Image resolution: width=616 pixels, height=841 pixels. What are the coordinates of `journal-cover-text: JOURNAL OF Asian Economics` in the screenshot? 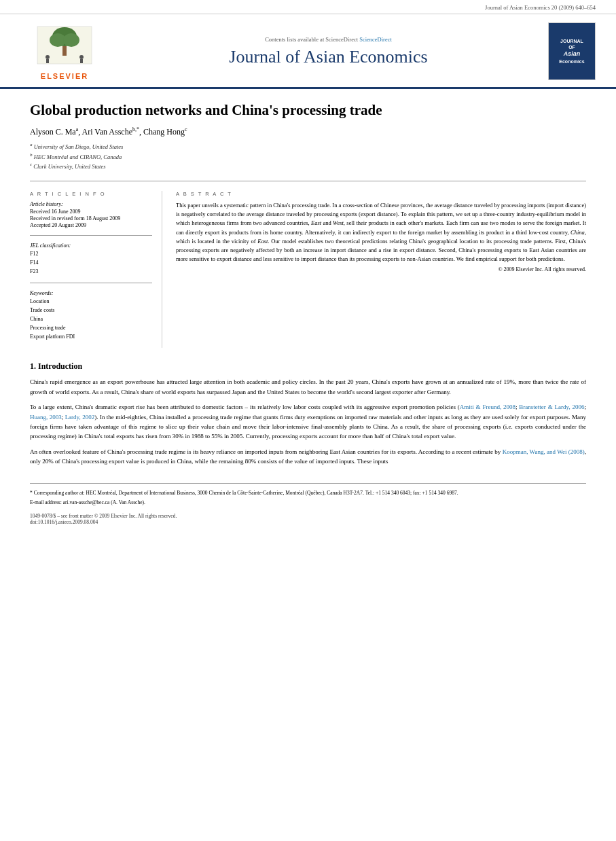 It's located at (572, 52).